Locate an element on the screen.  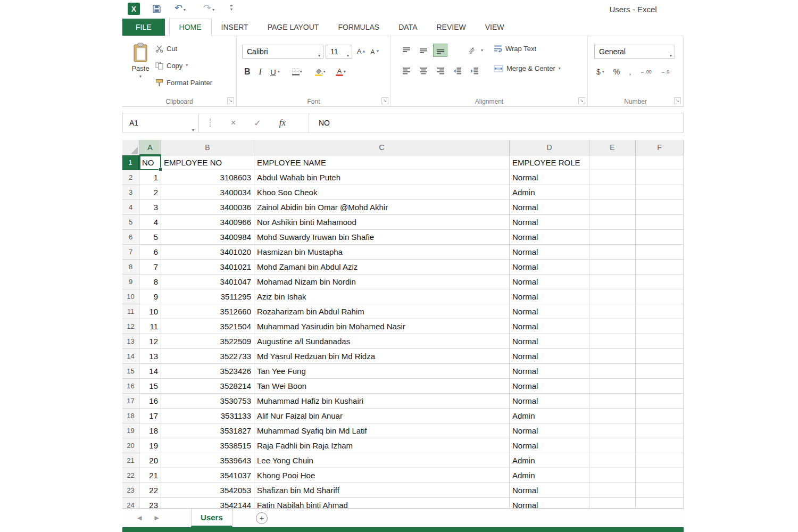
sheet-prev-icon: ◀ is located at coordinates (139, 518).